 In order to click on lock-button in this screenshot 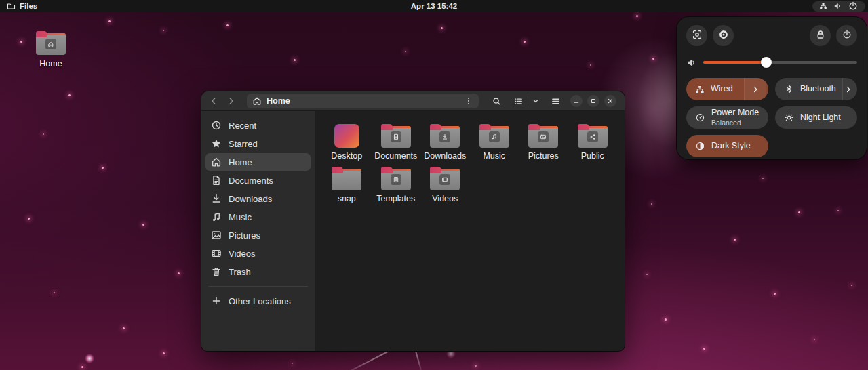, I will do `click(821, 35)`.